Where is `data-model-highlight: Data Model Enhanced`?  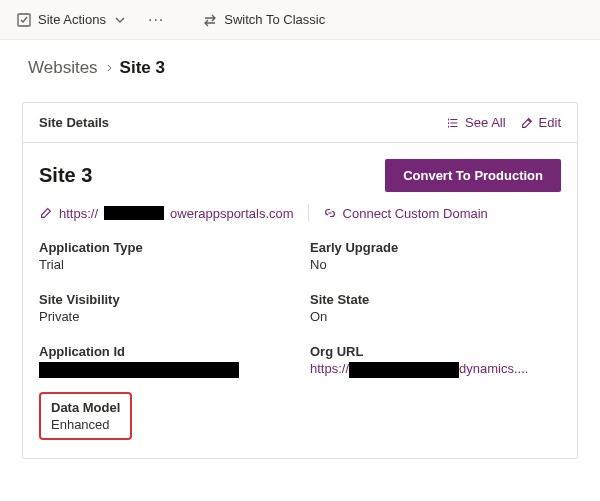 data-model-highlight: Data Model Enhanced is located at coordinates (86, 416).